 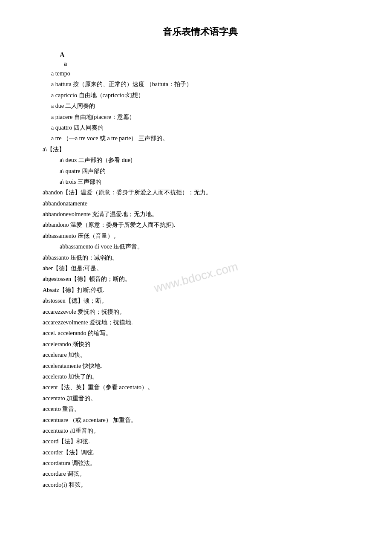 I want to click on entry: accentato 加重音的。, so click(x=200, y=399).